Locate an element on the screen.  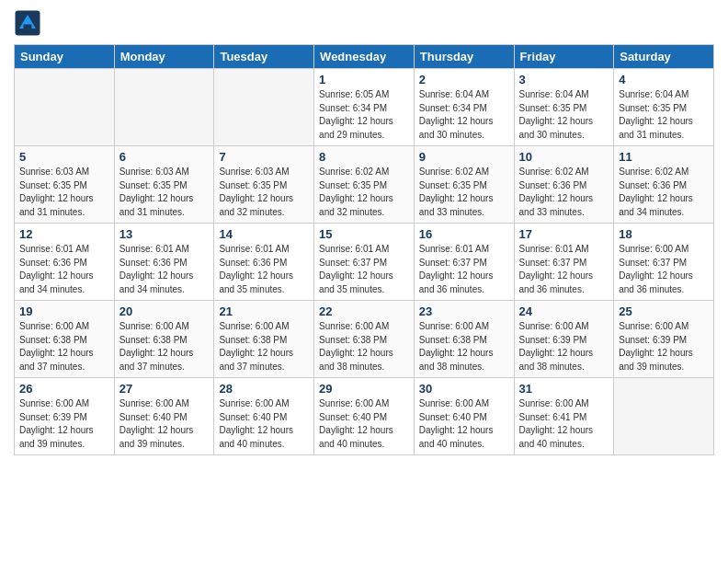
day-info: Sunrise: 6:04 AM Sunset: 6:34 PM Dayligh… is located at coordinates (464, 115).